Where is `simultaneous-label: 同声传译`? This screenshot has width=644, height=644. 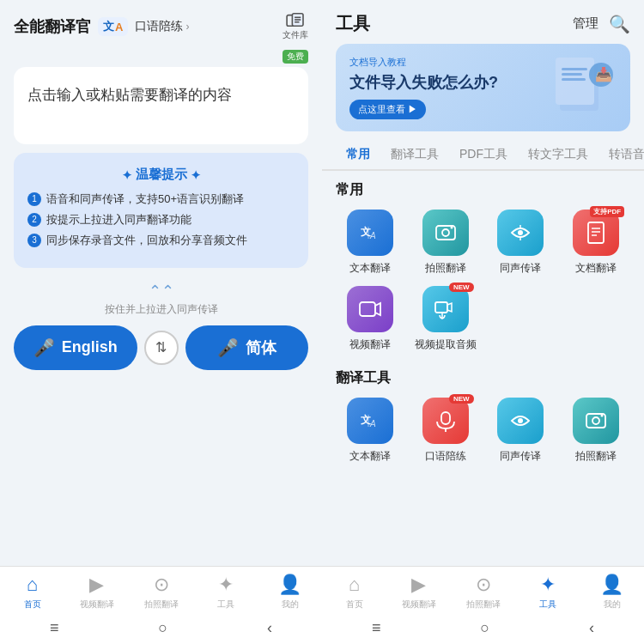
simultaneous-label: 同声传译 is located at coordinates (520, 268).